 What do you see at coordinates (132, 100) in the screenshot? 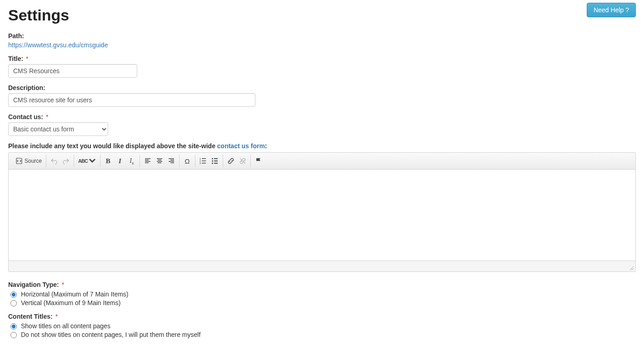
I see `description-input` at bounding box center [132, 100].